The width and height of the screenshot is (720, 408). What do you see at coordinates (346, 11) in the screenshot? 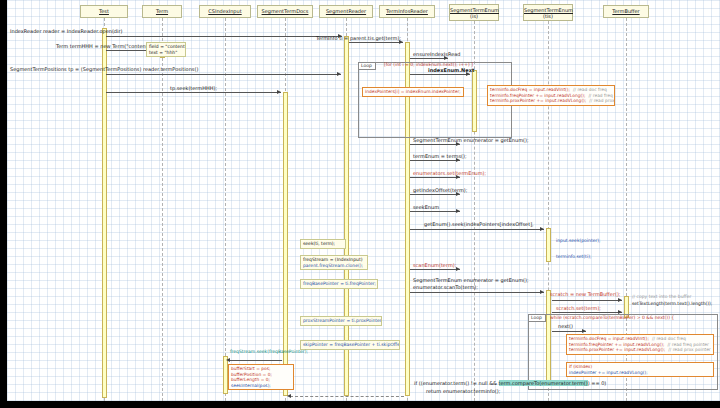
I see `actor-label: SegmentReader` at bounding box center [346, 11].